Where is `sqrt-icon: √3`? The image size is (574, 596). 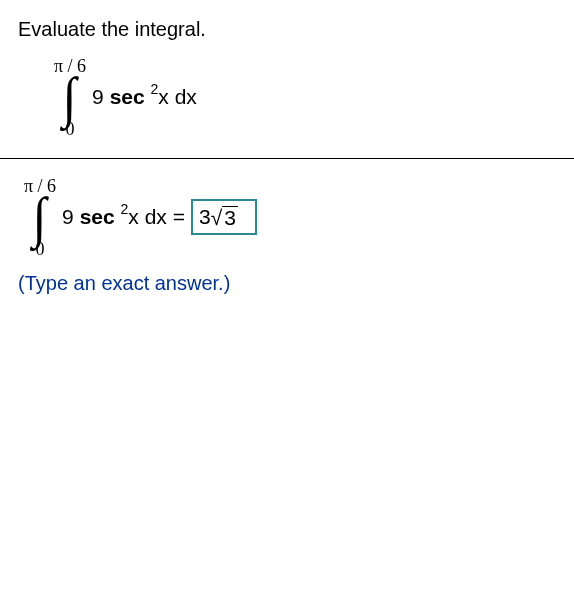 sqrt-icon: √3 is located at coordinates (224, 217).